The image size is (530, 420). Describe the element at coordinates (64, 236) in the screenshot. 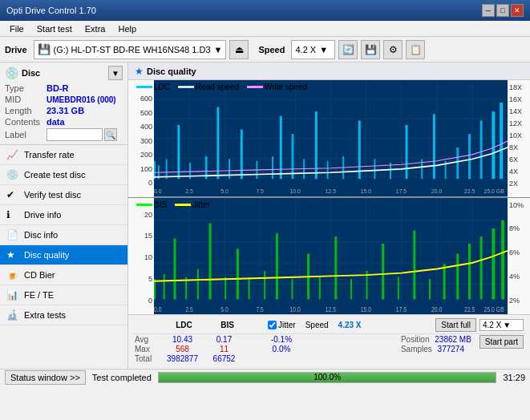

I see `sidebar-item-disc-info: 📄 Disc info` at that location.